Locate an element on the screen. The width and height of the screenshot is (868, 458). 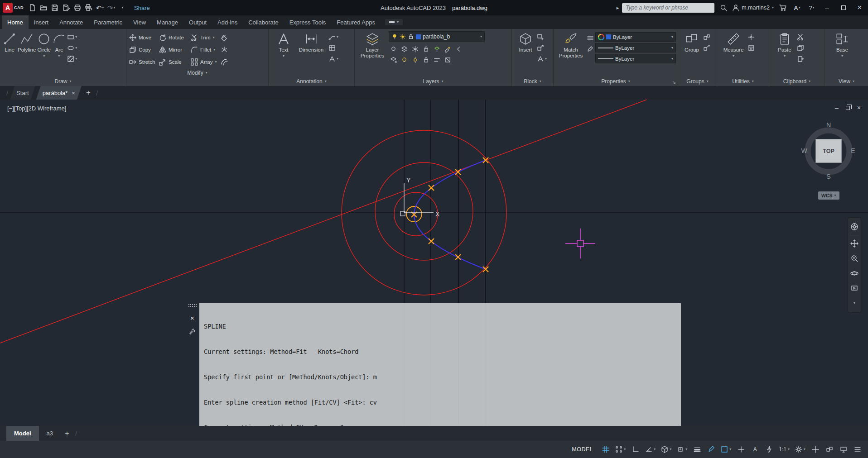
polar-tracking-toggle: ▾ is located at coordinates (651, 450).